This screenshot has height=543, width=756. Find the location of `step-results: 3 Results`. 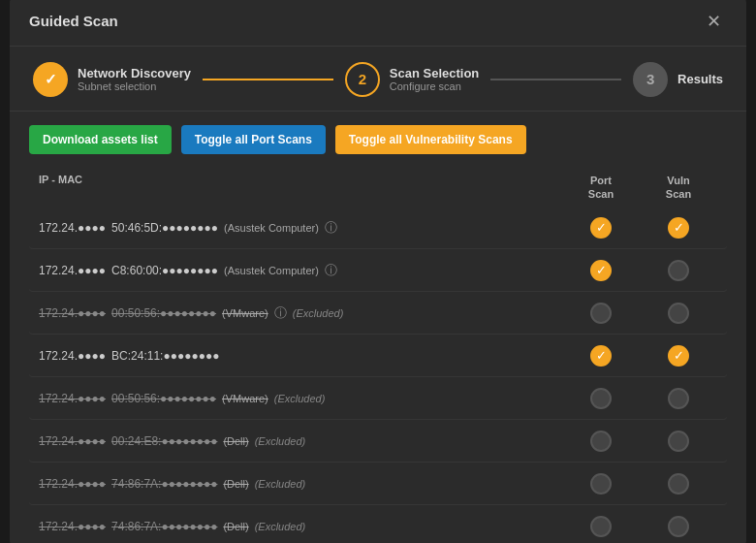

step-results: 3 Results is located at coordinates (678, 80).